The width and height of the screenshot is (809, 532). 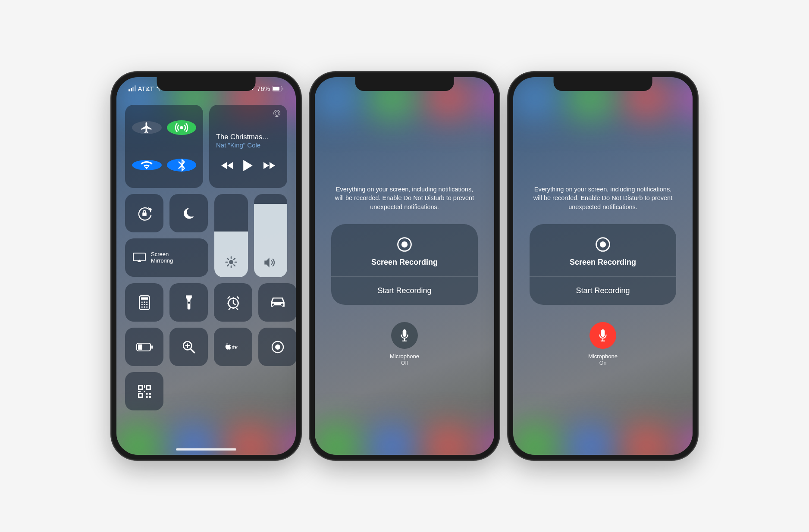 What do you see at coordinates (189, 347) in the screenshot?
I see `magnifier-icon` at bounding box center [189, 347].